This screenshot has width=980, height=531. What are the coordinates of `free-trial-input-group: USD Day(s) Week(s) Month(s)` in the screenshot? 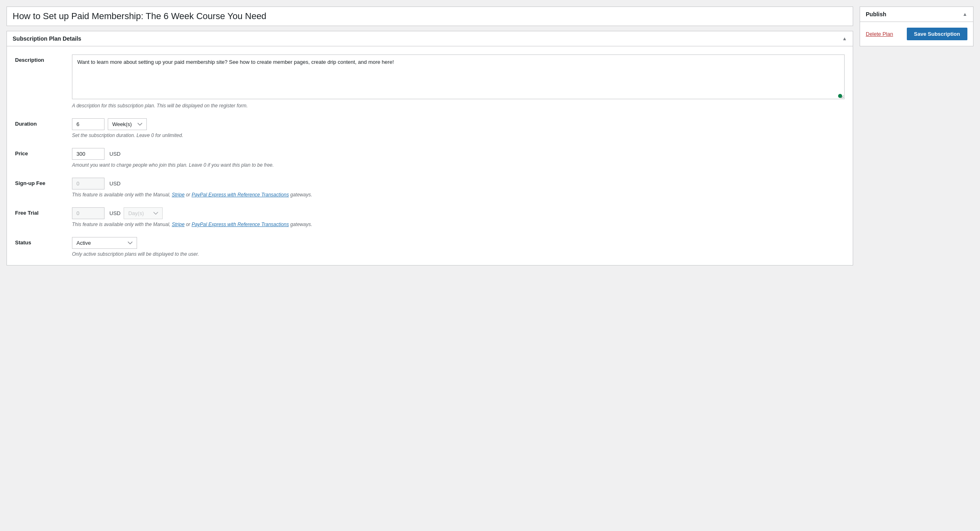 It's located at (458, 213).